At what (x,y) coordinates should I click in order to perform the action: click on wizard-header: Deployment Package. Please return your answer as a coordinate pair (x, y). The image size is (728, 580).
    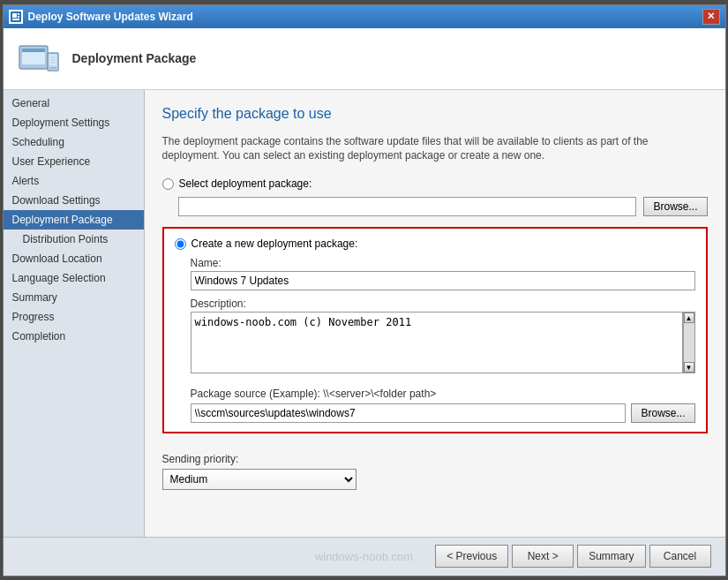
    Looking at the image, I should click on (364, 59).